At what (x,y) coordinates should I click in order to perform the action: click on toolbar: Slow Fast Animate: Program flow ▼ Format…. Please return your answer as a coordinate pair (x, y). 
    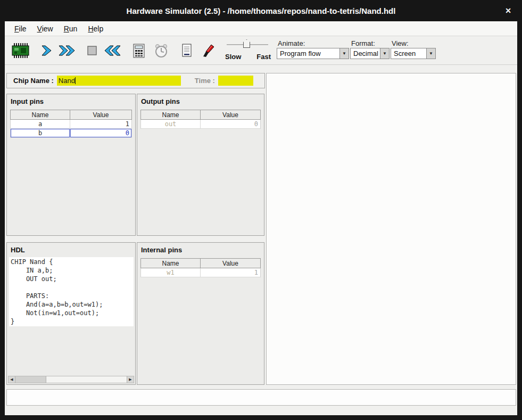
    Looking at the image, I should click on (261, 51).